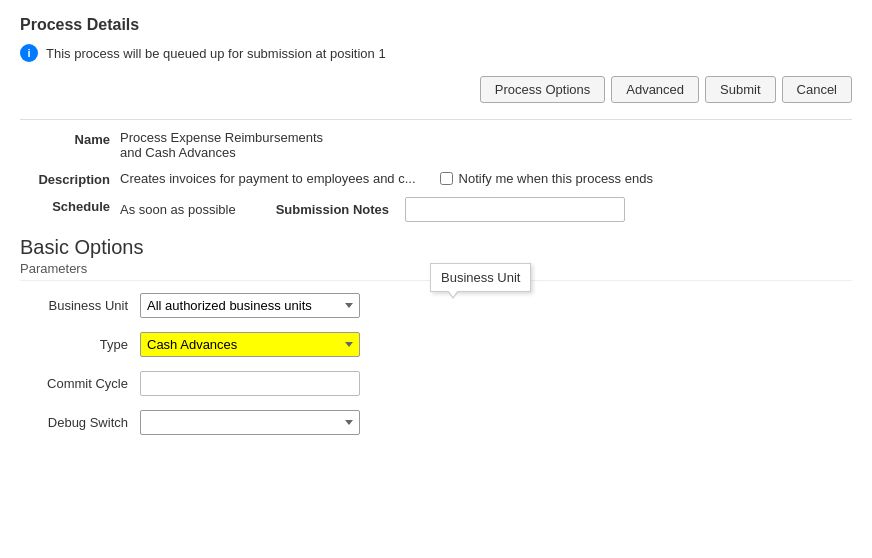 The height and width of the screenshot is (558, 872). I want to click on debug-switch-row: Debug Switch Yes No, so click(436, 422).